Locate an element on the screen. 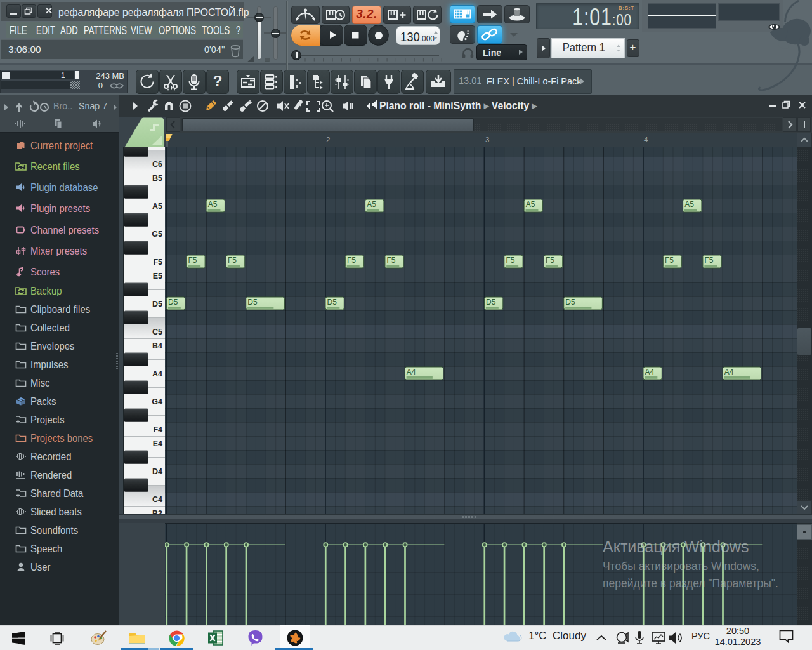 Image resolution: width=812 pixels, height=650 pixels. svg-text: F4 is located at coordinates (157, 430).